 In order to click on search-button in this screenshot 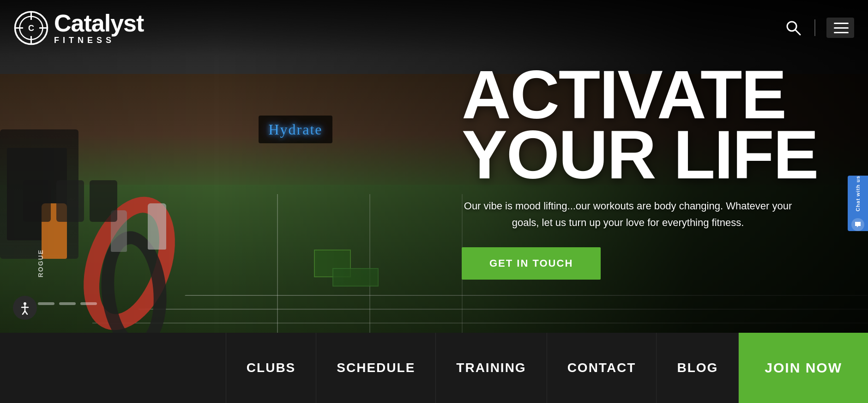, I will do `click(793, 28)`.